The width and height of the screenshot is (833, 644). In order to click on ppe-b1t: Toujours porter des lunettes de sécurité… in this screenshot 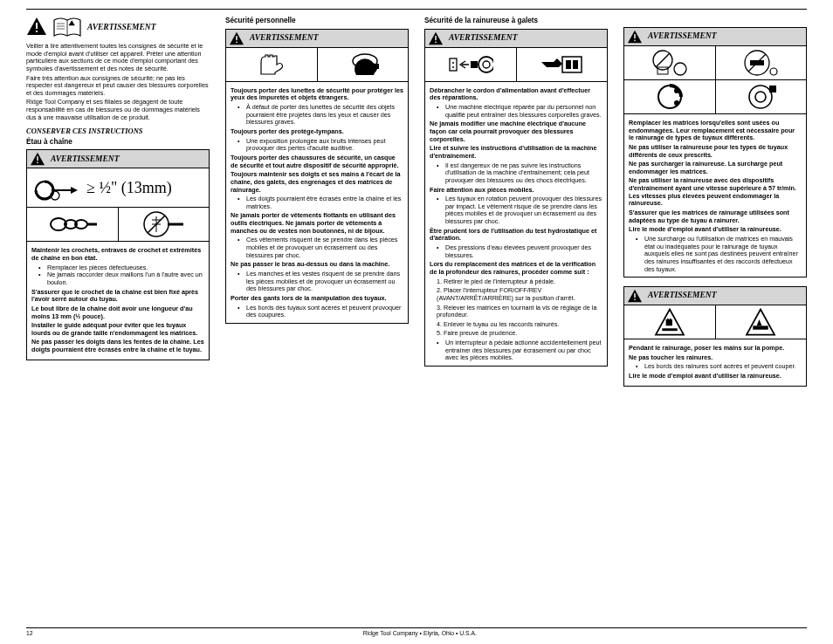, I will do `click(317, 94)`.